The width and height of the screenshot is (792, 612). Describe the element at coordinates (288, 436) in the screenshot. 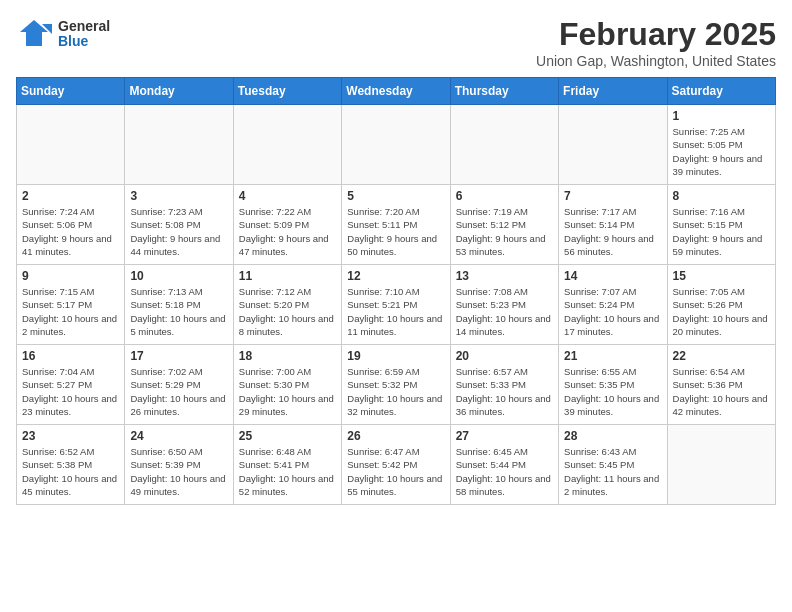

I see `day-number: 25` at that location.